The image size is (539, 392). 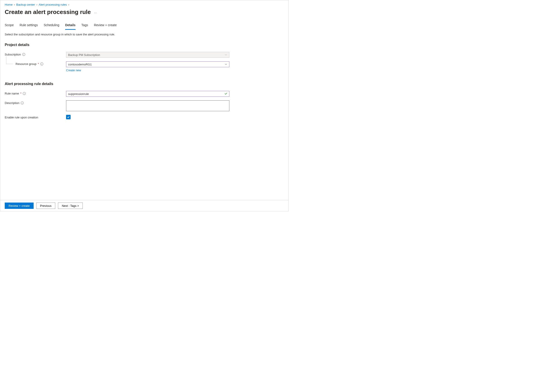 What do you see at coordinates (10, 60) in the screenshot?
I see `tree-connector-icon` at bounding box center [10, 60].